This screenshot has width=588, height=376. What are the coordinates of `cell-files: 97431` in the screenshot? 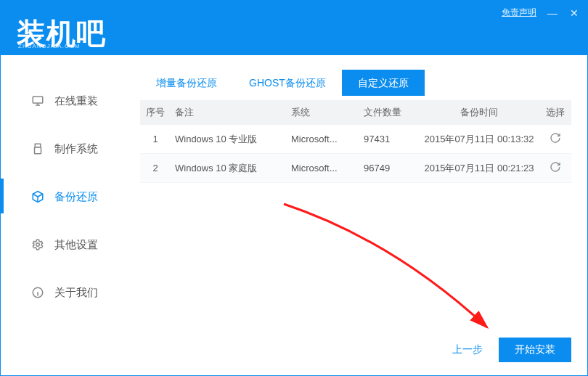 It's located at (388, 139).